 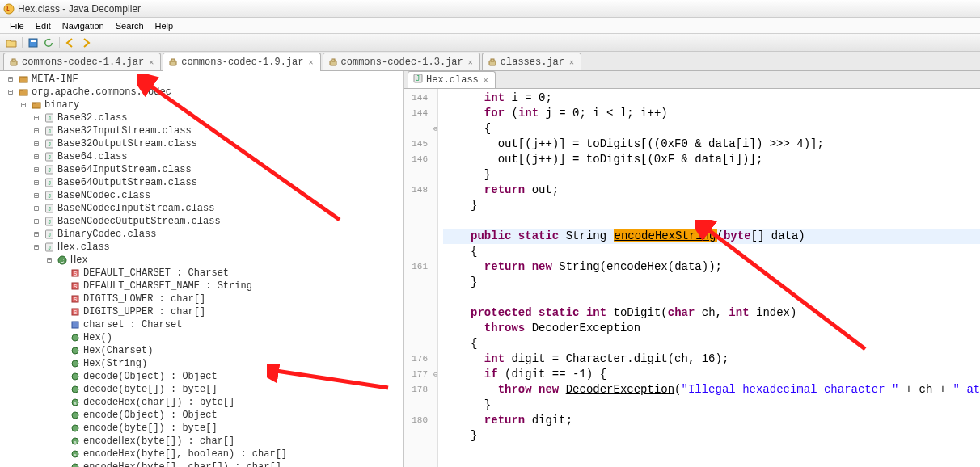 What do you see at coordinates (204, 286) in the screenshot?
I see `tree-item-default-charset-name-string: SDEFAULT_CHARSET_NAME : String` at bounding box center [204, 286].